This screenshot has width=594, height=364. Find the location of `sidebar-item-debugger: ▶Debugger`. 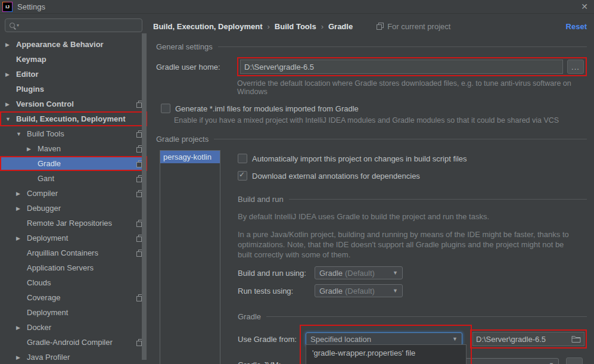

sidebar-item-debugger: ▶Debugger is located at coordinates (74, 209).